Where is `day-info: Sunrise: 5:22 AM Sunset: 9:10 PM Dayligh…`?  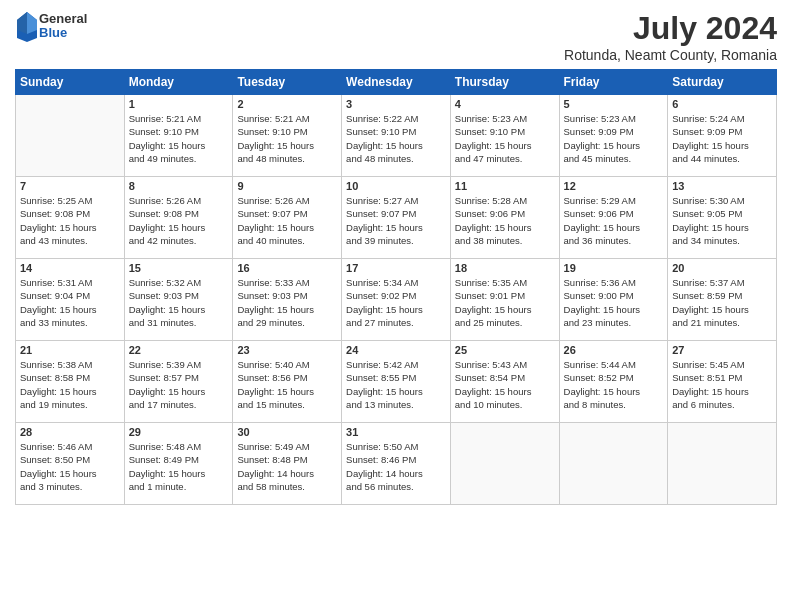 day-info: Sunrise: 5:22 AM Sunset: 9:10 PM Dayligh… is located at coordinates (396, 138).